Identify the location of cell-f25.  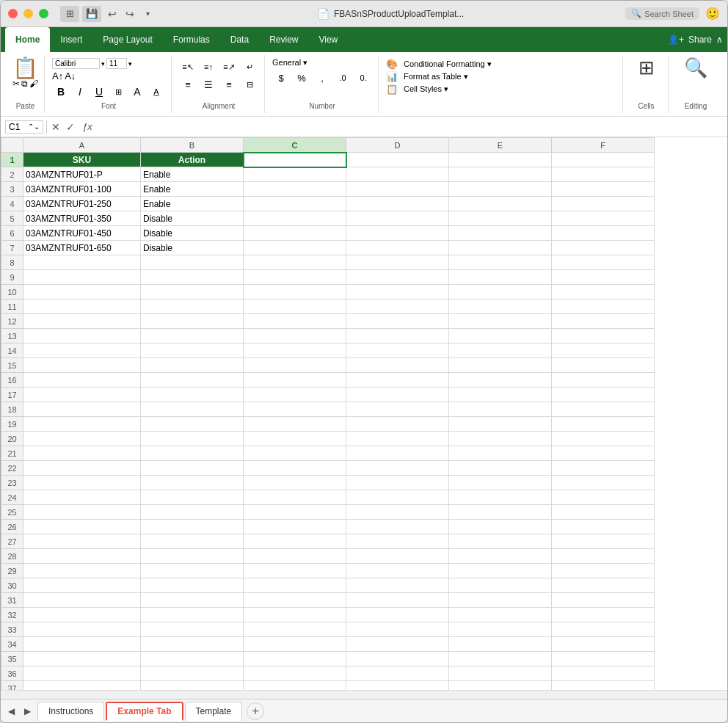
(603, 512).